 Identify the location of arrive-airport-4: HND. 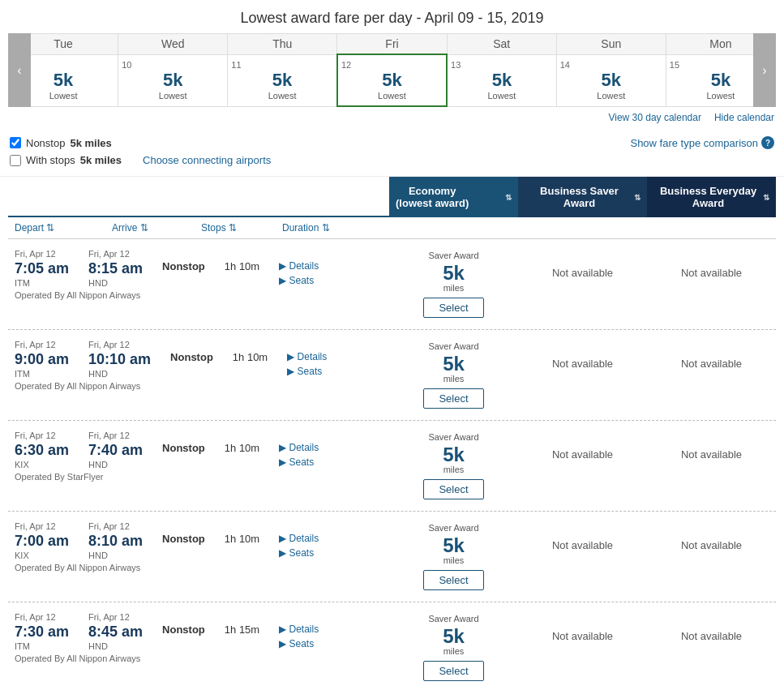
(115, 646).